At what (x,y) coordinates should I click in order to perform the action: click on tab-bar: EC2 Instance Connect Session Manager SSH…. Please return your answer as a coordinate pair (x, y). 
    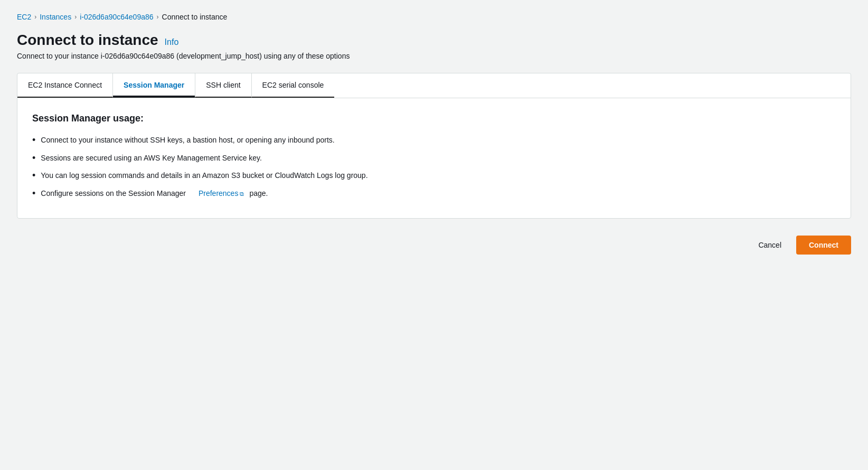
    Looking at the image, I should click on (434, 86).